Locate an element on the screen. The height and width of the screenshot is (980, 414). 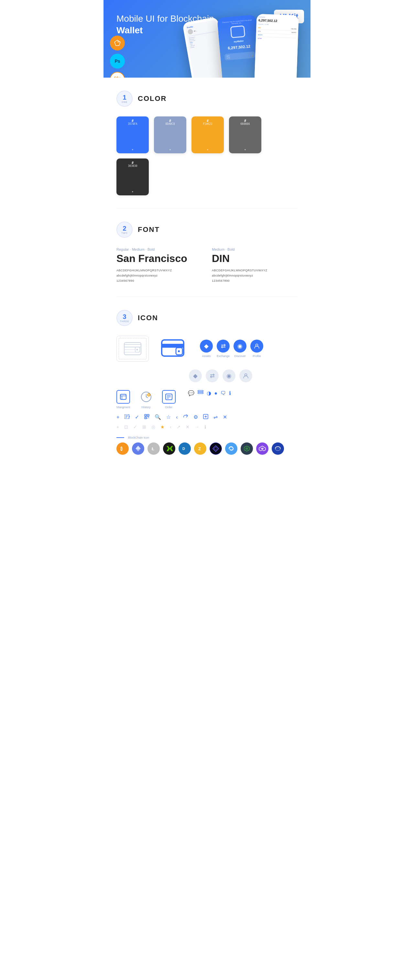
icon-title: ICON is located at coordinates (148, 318).